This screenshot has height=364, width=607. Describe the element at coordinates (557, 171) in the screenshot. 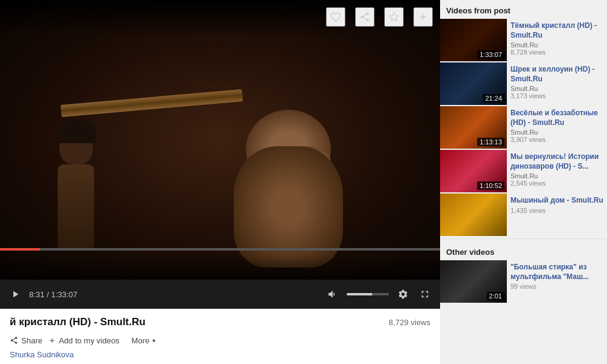

I see `video-item-info: Мы вернулись! Истории динозавров (HD) - …` at that location.